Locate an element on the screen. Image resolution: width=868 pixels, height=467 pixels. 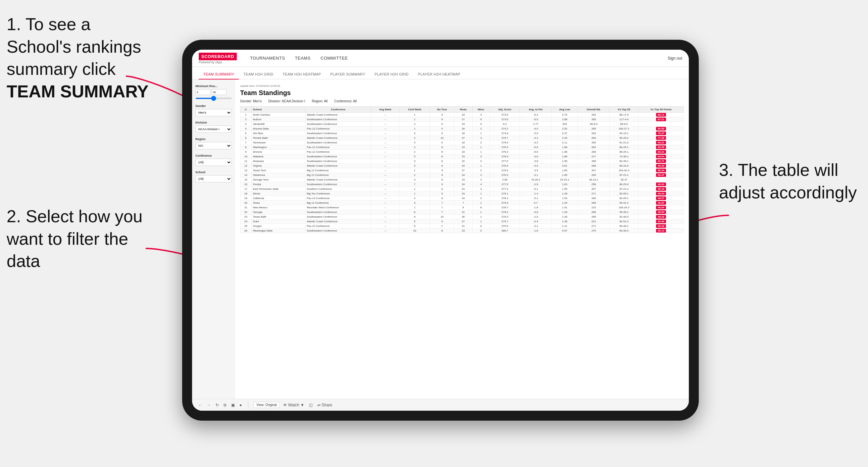
minimum-rank-from-input is located at coordinates (203, 92).